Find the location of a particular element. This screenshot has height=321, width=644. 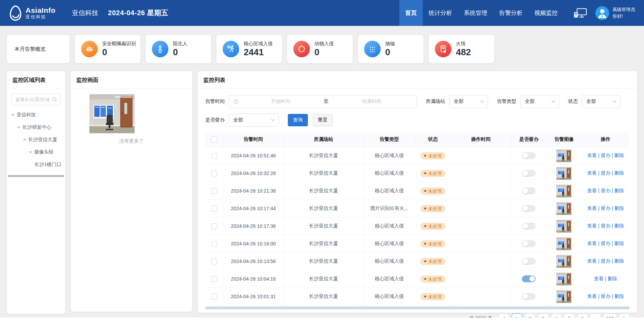

stat-card: 陌生人0 is located at coordinates (178, 49).